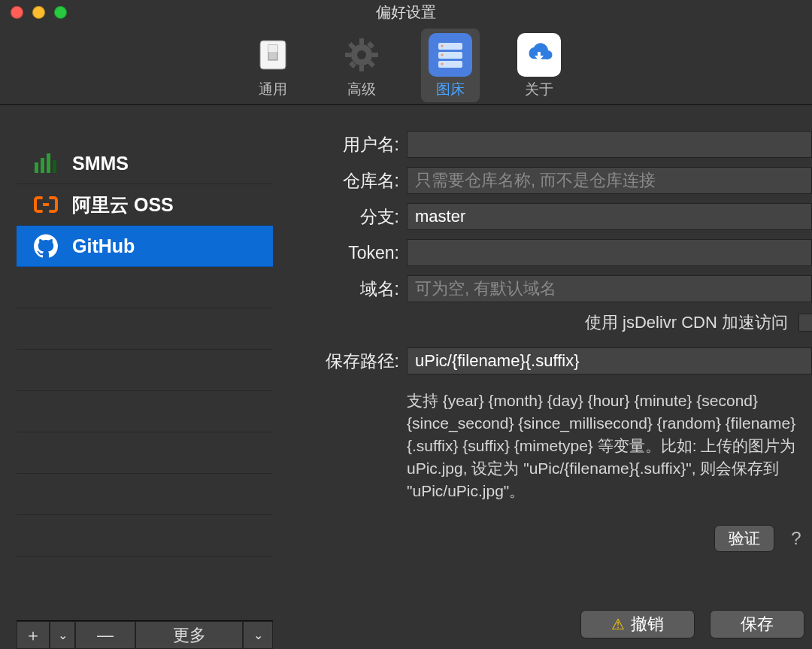  Describe the element at coordinates (144, 164) in the screenshot. I see `provider-smms: SMMS` at that location.